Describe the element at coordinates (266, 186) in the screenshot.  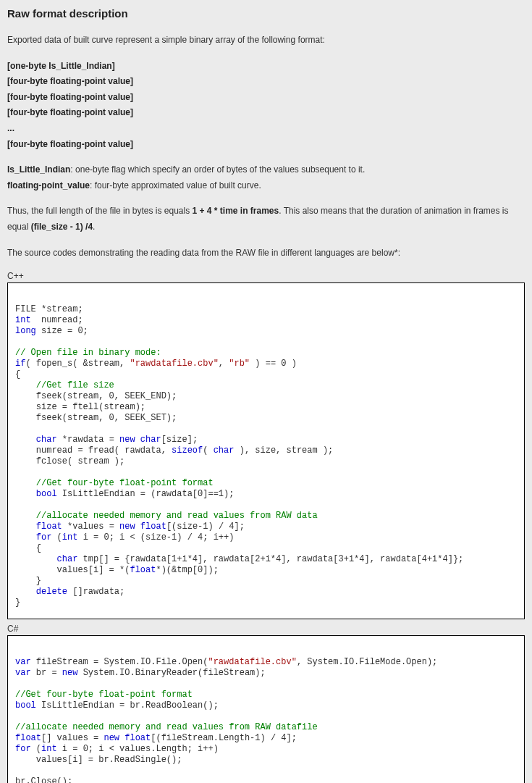
I see `definition-row: floating-point_value: four-byte approxim…` at that location.